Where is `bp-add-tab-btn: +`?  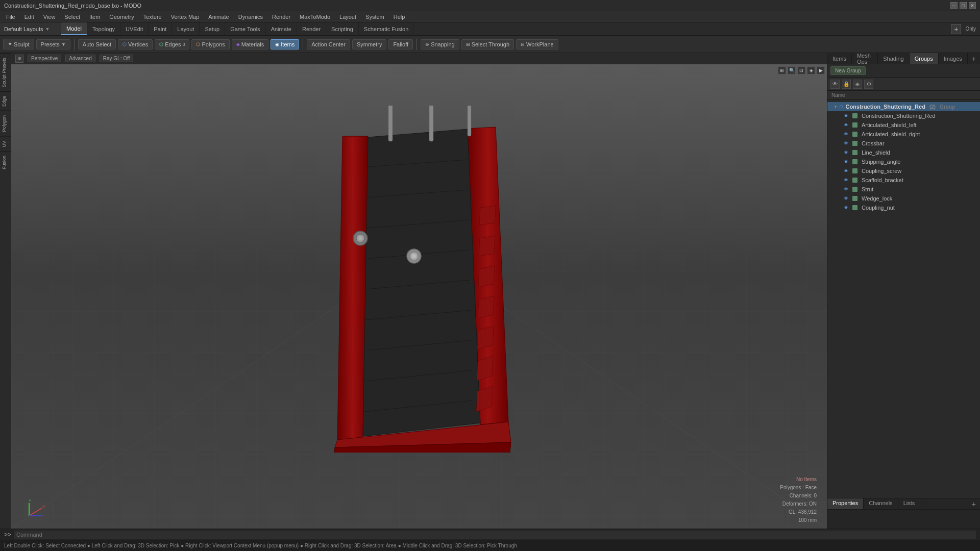 bp-add-tab-btn: + is located at coordinates (974, 504).